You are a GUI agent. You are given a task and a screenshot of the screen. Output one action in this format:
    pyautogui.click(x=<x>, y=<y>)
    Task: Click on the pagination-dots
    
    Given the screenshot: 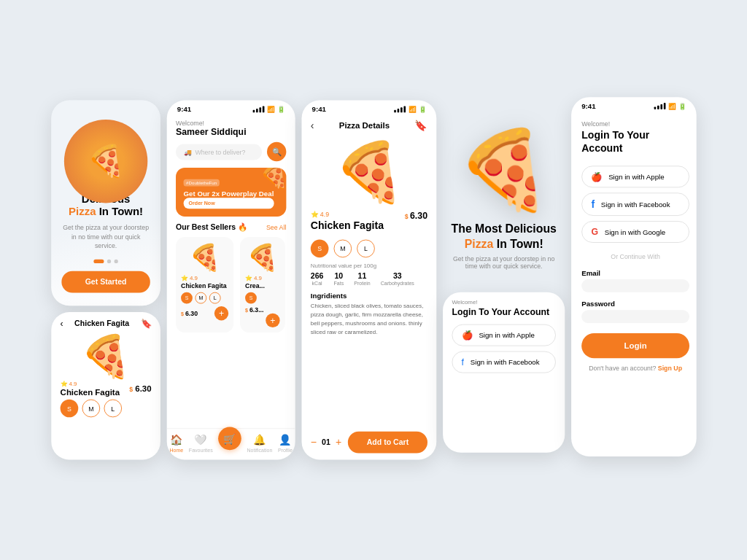 What is the action you would take?
    pyautogui.click(x=105, y=261)
    